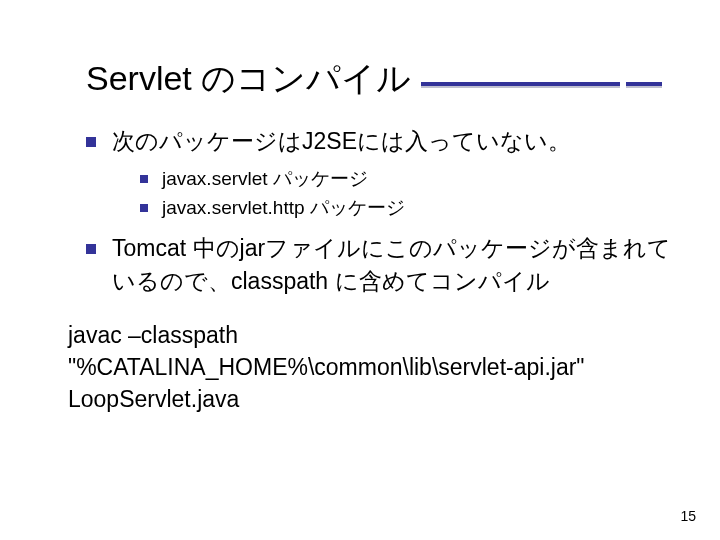  Describe the element at coordinates (383, 173) in the screenshot. I see `list-item: 次のパッケージはJ2SEには入っていない。 javax.servlet パッケー…` at that location.